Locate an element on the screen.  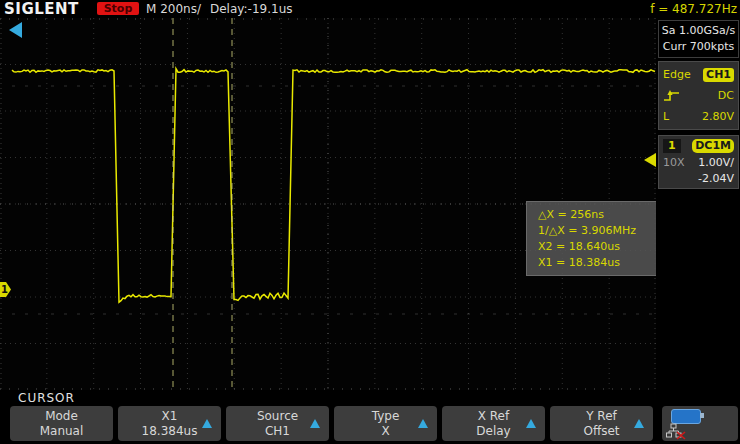
soft-menu-bar: CURSOR ModeManualX118.384usSourceCH1Type… is located at coordinates (370, 417).